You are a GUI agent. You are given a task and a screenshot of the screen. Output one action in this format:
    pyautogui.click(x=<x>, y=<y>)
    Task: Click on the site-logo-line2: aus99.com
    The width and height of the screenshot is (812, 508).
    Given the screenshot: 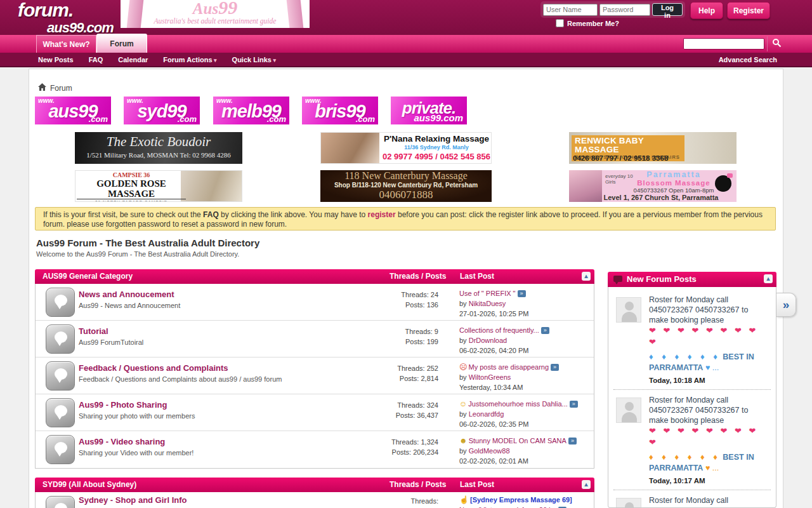 What is the action you would take?
    pyautogui.click(x=80, y=28)
    